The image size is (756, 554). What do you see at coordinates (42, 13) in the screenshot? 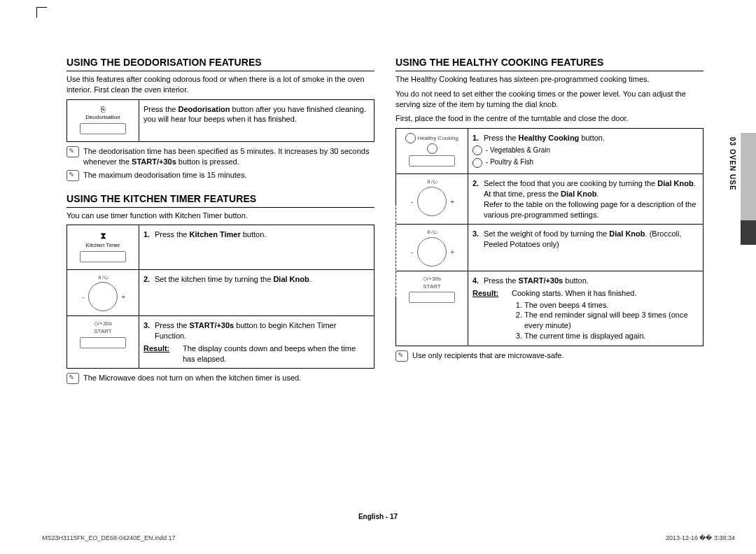
I see `crop-mark-icon` at bounding box center [42, 13].